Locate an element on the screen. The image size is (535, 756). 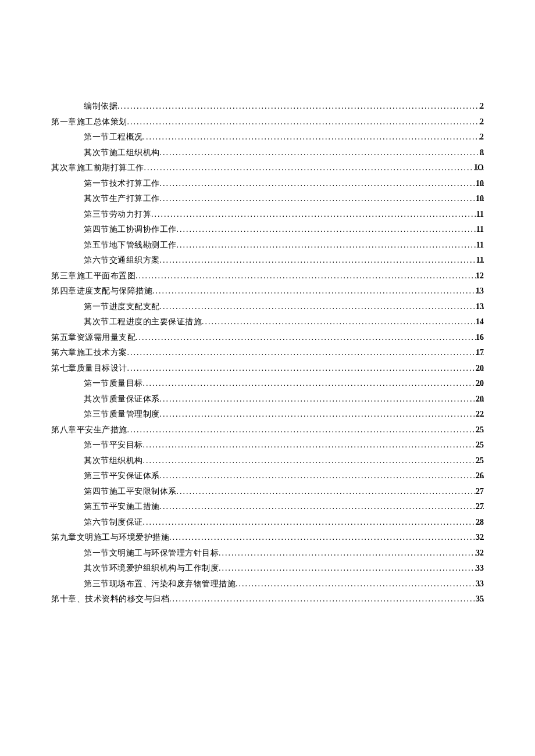
toc-entry-title: 第一节文明施工与环保管理方针目标 is located at coordinates (151, 553).